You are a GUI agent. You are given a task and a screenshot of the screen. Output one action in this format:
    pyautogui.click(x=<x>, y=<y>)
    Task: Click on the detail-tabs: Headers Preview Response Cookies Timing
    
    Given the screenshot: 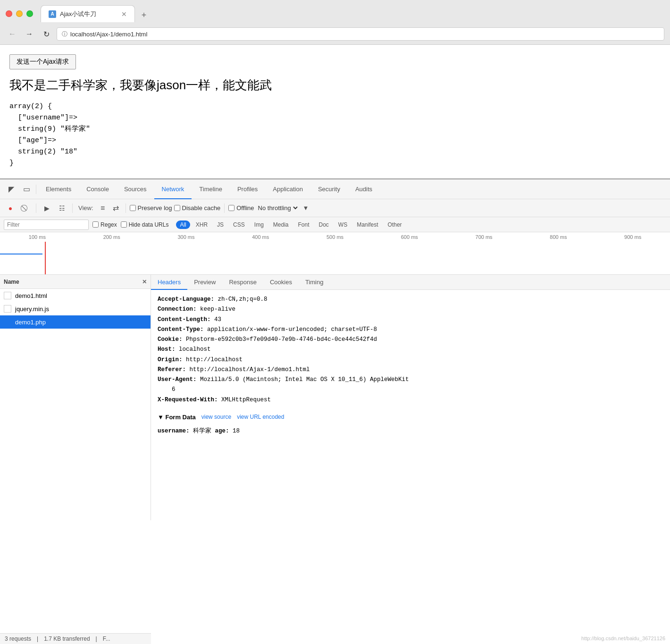 What is the action you would take?
    pyautogui.click(x=410, y=282)
    